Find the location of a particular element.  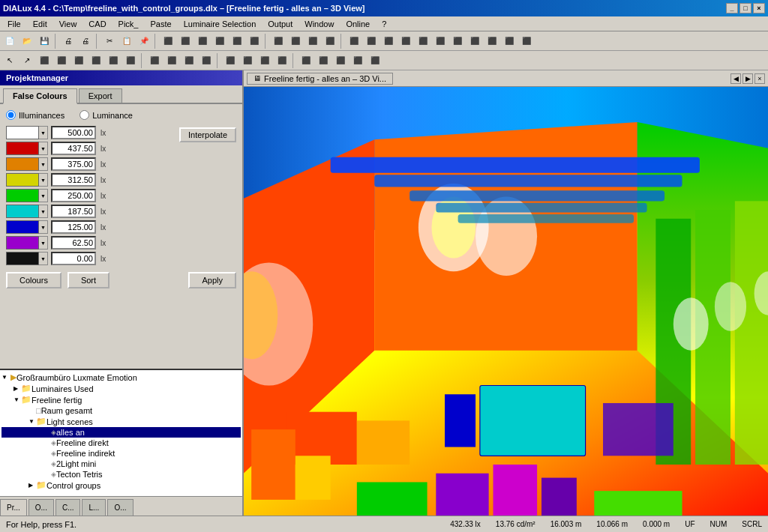

swatch-arrow-4: ▼ is located at coordinates (44, 196).